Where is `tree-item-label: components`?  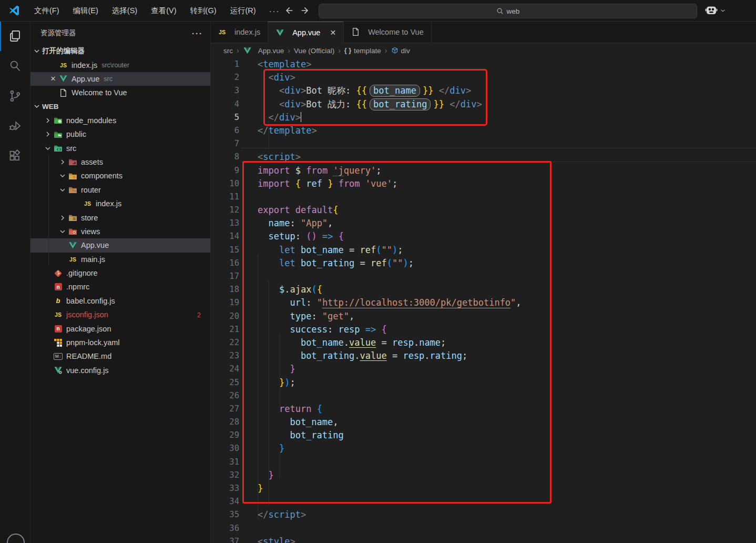 tree-item-label: components is located at coordinates (102, 176).